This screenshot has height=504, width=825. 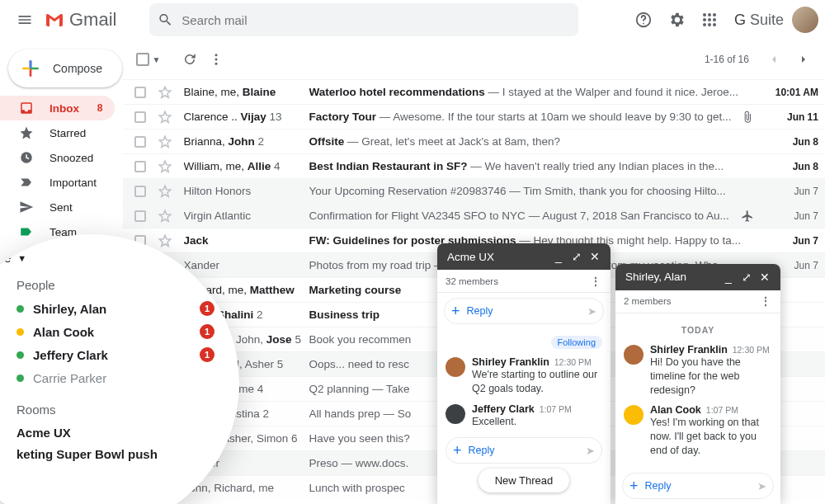 What do you see at coordinates (689, 350) in the screenshot?
I see `message-author: Shirley Franklin` at bounding box center [689, 350].